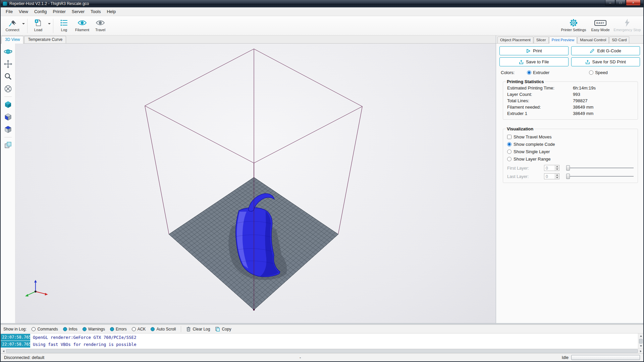 The width and height of the screenshot is (644, 362). What do you see at coordinates (8, 64) in the screenshot?
I see `move-view-button` at bounding box center [8, 64].